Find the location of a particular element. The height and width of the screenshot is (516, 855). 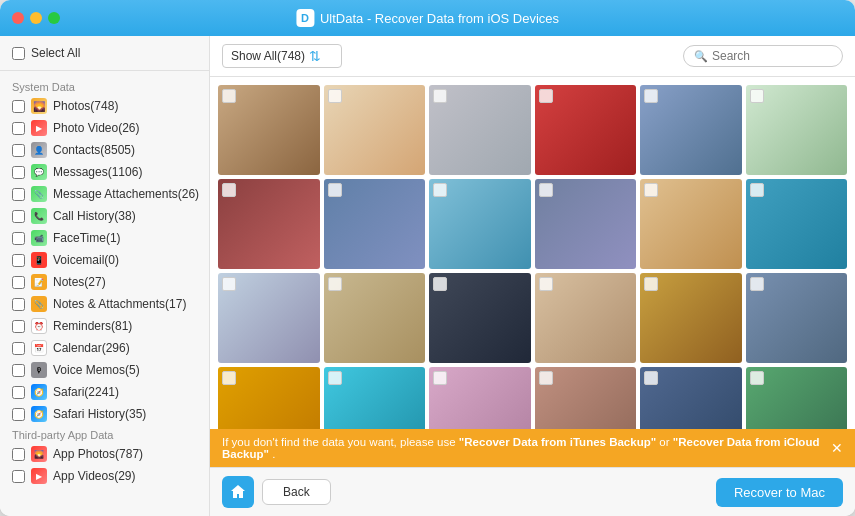

app-photos-checkbox is located at coordinates (18, 454).